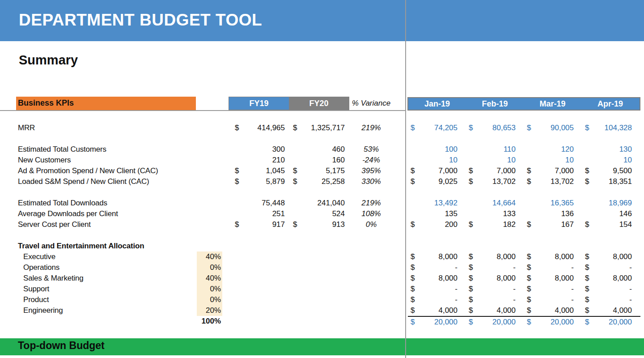 The image size is (644, 358). Describe the element at coordinates (320, 203) in the screenshot. I see `fy20-value-cell: 241,040` at that location.